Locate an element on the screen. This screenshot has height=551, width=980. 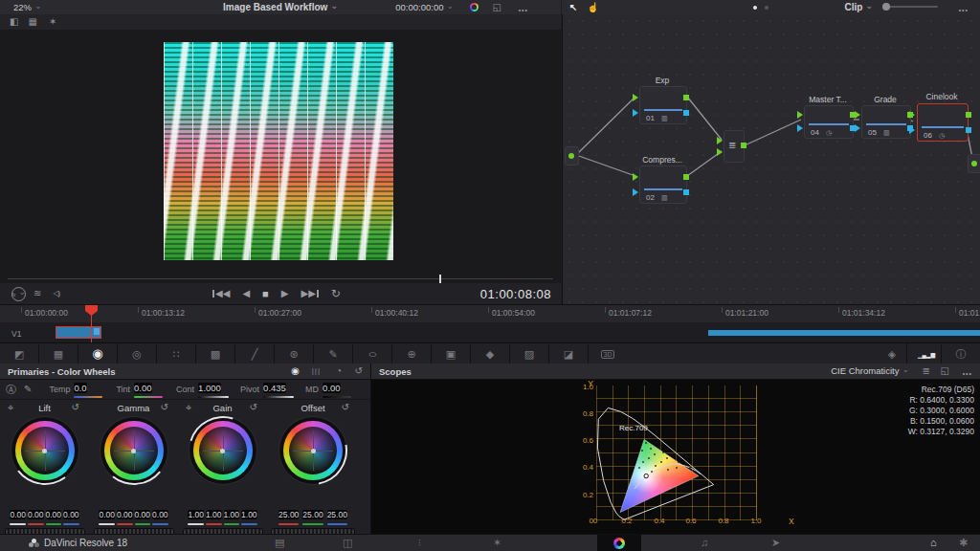
skip-start-button: ◀◀ is located at coordinates (221, 294).